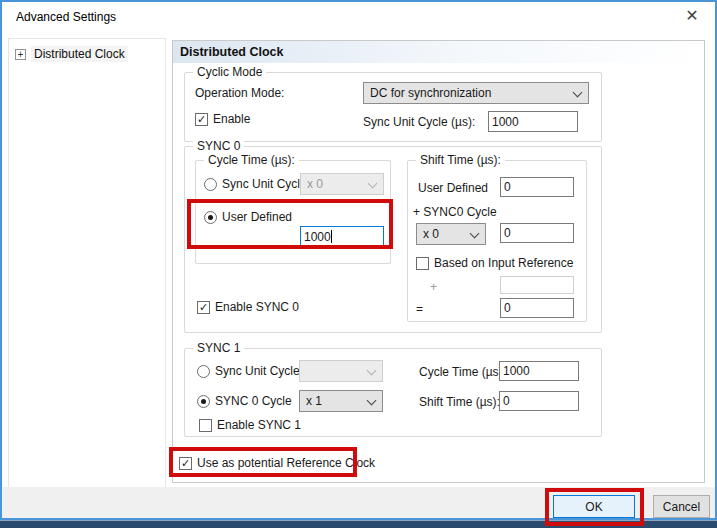 This screenshot has height=528, width=717. What do you see at coordinates (222, 119) in the screenshot?
I see `enable-checkbox: ✓ Enable` at bounding box center [222, 119].